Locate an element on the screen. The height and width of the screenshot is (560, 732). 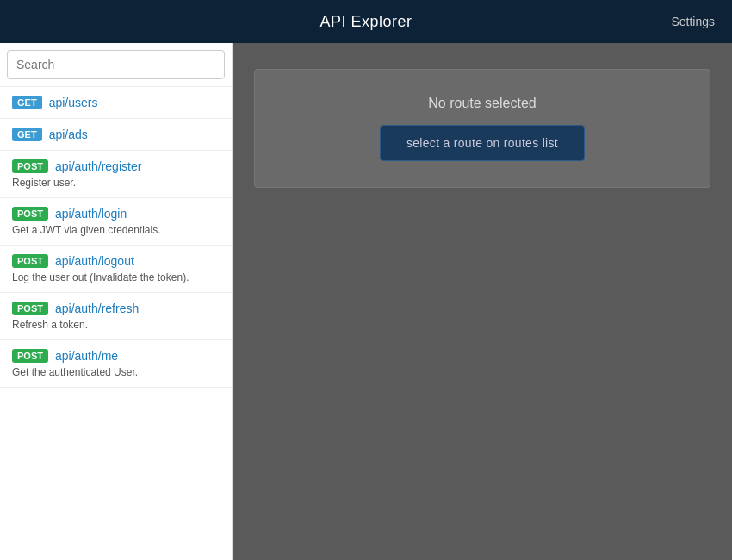
route-path: api/auth/me is located at coordinates (86, 356).